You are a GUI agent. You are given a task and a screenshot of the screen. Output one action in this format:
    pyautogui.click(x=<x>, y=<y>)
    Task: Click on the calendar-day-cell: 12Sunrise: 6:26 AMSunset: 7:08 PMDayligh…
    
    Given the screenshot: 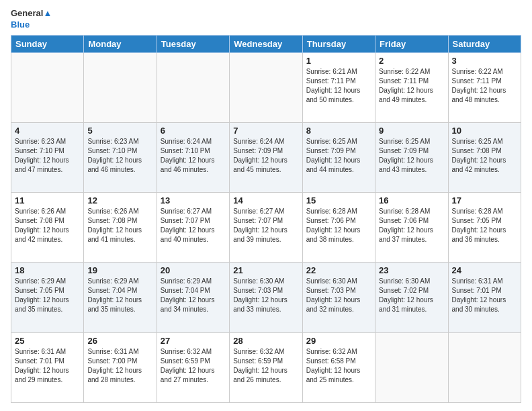 What is the action you would take?
    pyautogui.click(x=120, y=228)
    